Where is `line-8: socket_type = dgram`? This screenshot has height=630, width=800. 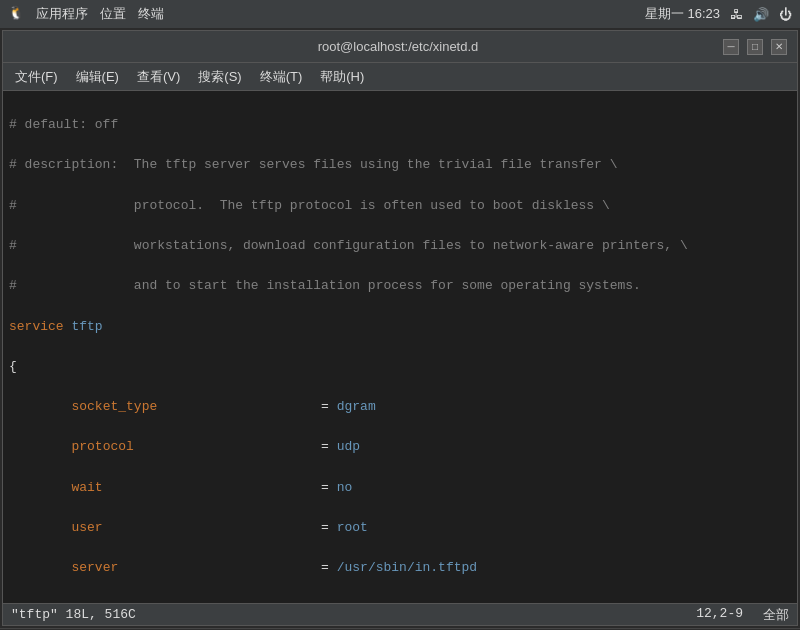 line-8: socket_type = dgram is located at coordinates (400, 407).